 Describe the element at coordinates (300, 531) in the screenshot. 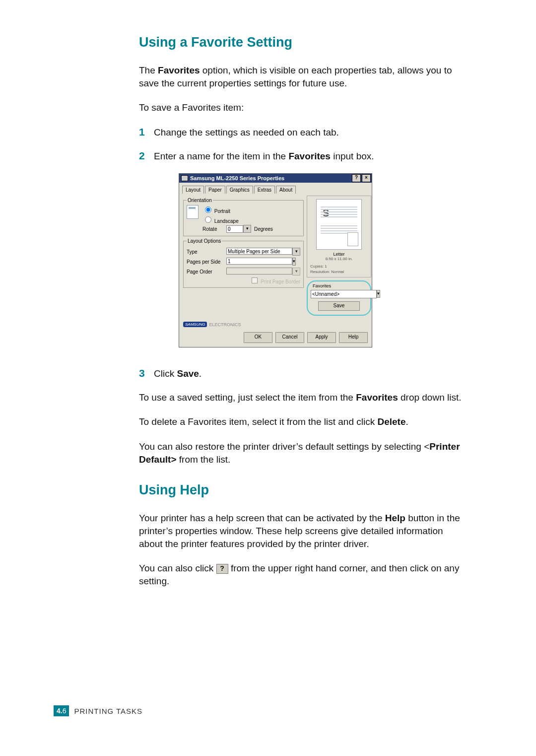

I see `help-paragraph-1: Your printer has a help screen that can …` at that location.